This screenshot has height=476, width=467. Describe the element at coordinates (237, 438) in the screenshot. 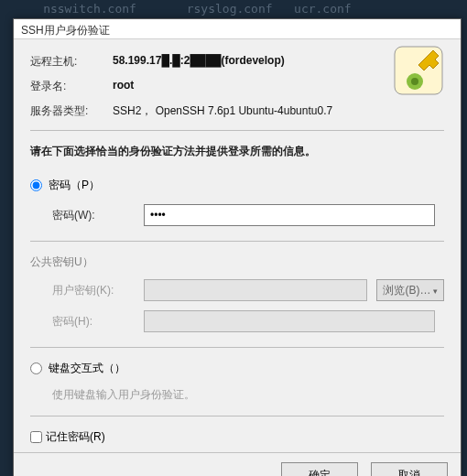

I see `remember-password-row: 记住密码(R)` at that location.